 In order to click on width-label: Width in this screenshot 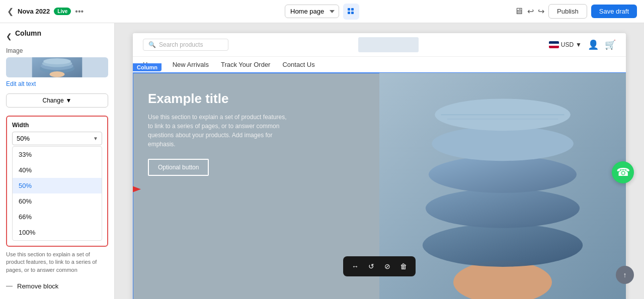, I will do `click(57, 125)`.